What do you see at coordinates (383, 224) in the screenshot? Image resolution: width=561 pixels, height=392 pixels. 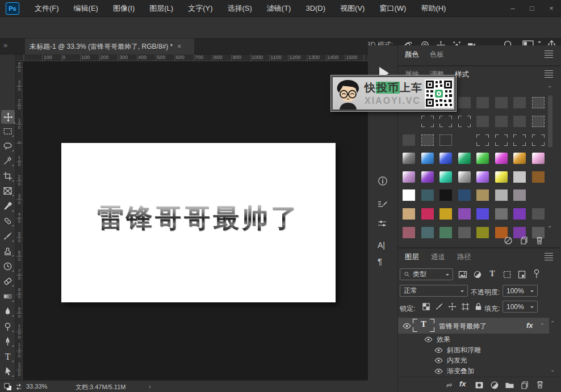 I see `tool-presets-panel-icon` at bounding box center [383, 224].